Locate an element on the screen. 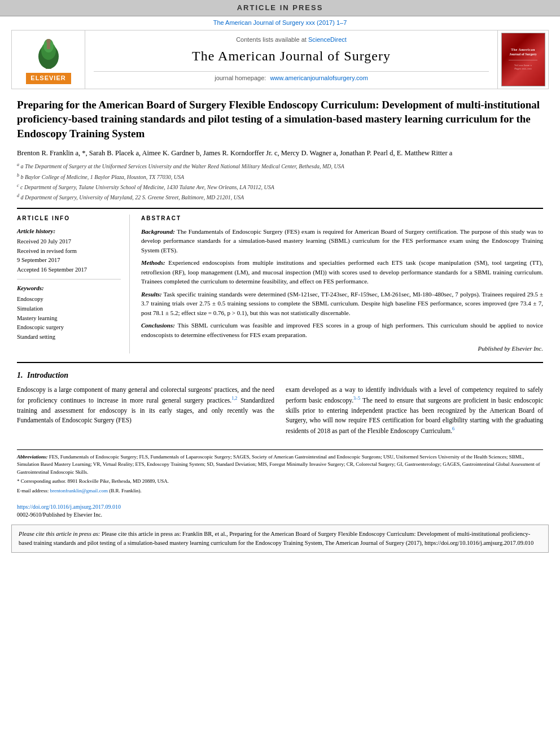  article-title: Preparing for the American Board of Surg… is located at coordinates (280, 120).